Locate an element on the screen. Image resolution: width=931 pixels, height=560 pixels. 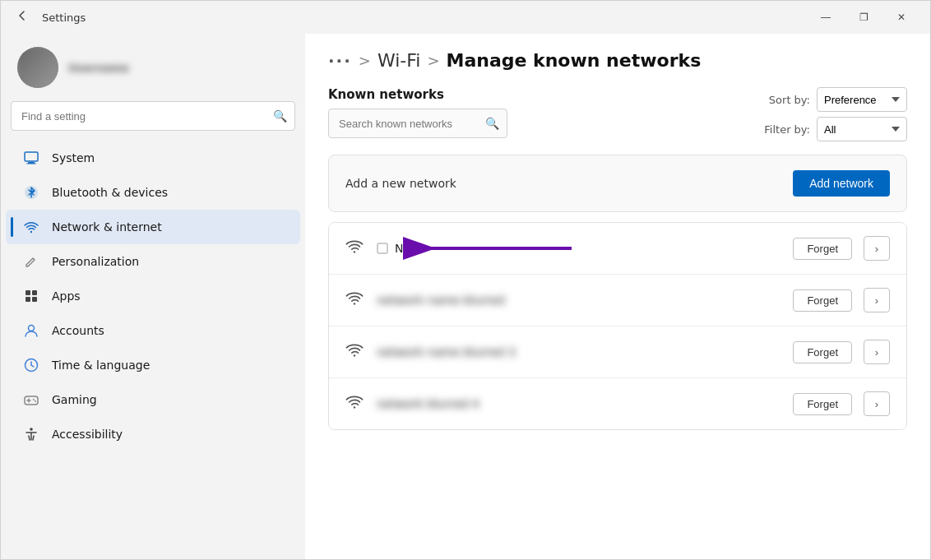
personalization-label: Personalization is located at coordinates (95, 261).